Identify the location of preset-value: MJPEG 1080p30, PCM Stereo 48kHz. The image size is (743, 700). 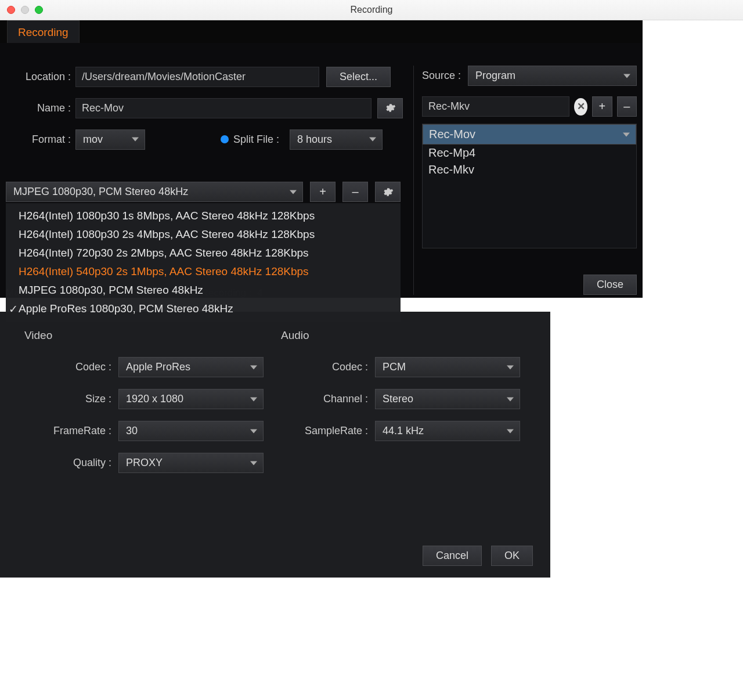
(101, 192).